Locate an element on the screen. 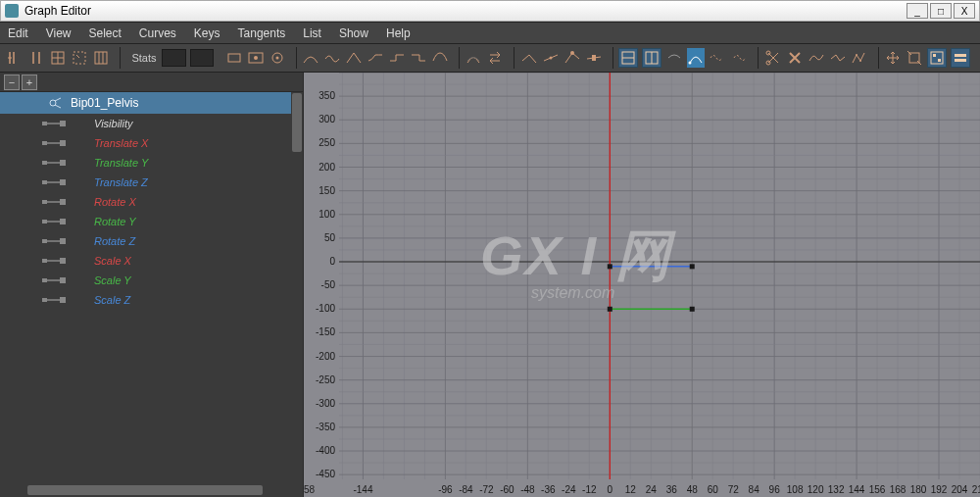  time-snap-icon is located at coordinates (628, 58).